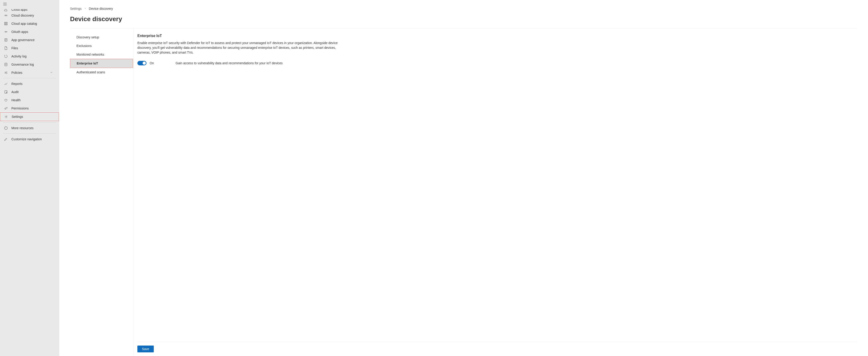 This screenshot has height=356, width=868. What do you see at coordinates (30, 5) in the screenshot?
I see `hamburger-menu` at bounding box center [30, 5].